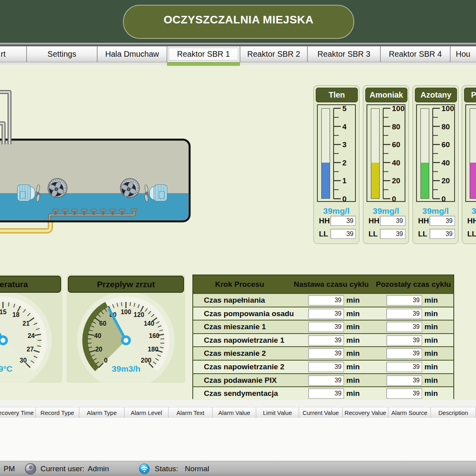 The width and height of the screenshot is (476, 476). Describe the element at coordinates (30, 349) in the screenshot. I see `svg-text: 27` at that location.